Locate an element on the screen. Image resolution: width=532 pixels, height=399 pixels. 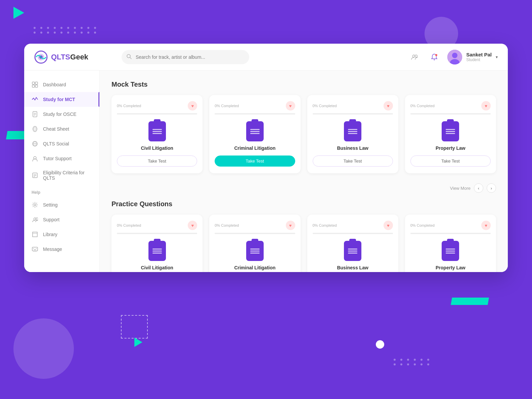
sidebar-label-setting: Setting is located at coordinates (50, 205).